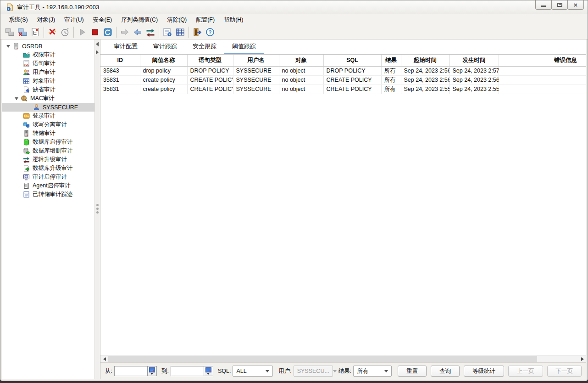 This screenshot has width=588, height=383. Describe the element at coordinates (165, 47) in the screenshot. I see `tab-audit-trace: 审计跟踪` at that location.